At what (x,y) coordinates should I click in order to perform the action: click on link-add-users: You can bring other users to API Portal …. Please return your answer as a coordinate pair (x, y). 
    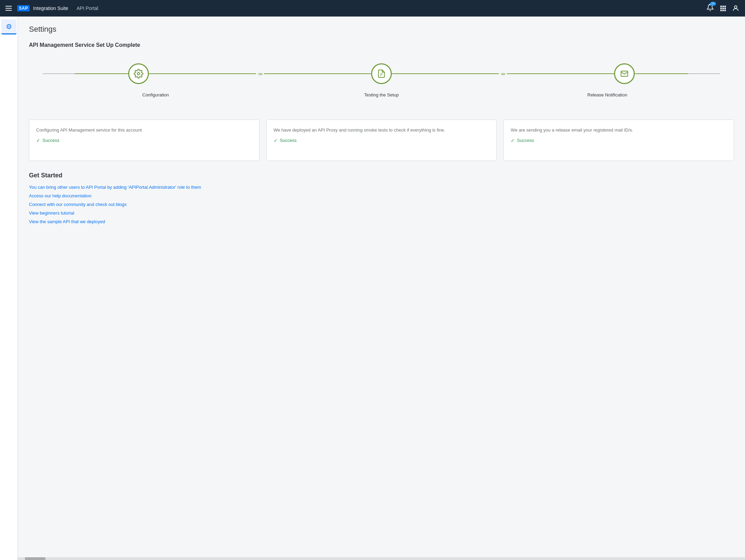
    Looking at the image, I should click on (381, 187).